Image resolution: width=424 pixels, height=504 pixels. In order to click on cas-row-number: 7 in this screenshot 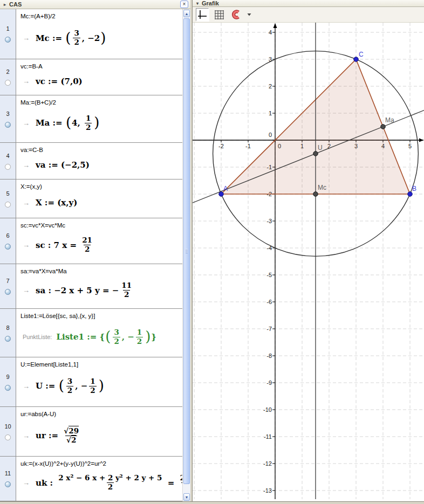, I will do `click(8, 281)`.